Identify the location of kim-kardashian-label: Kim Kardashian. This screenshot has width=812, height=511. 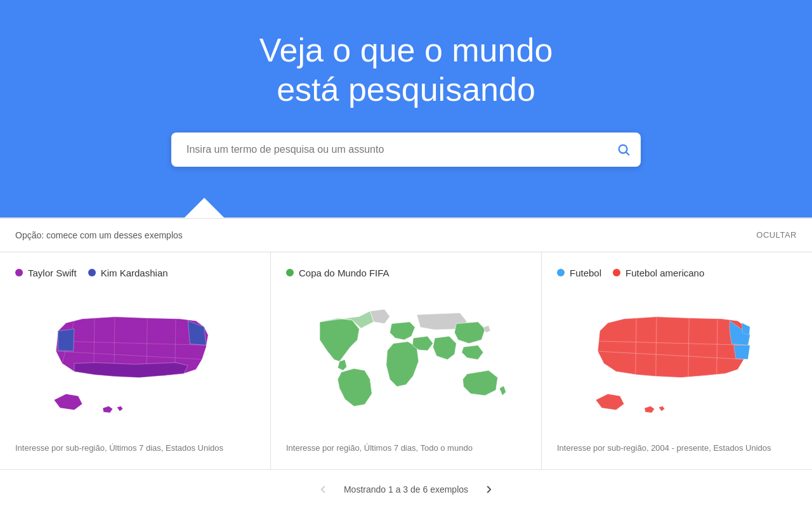
(134, 273).